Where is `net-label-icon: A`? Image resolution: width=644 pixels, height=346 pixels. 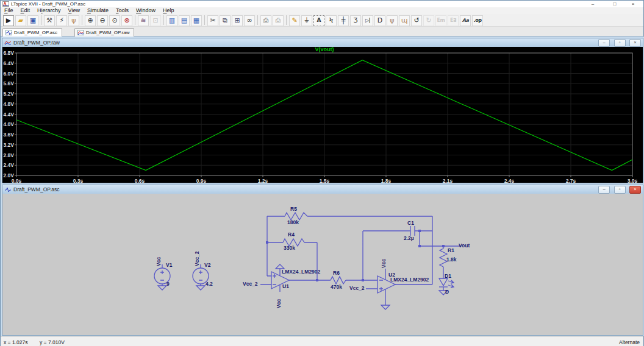 net-label-icon: A is located at coordinates (319, 21).